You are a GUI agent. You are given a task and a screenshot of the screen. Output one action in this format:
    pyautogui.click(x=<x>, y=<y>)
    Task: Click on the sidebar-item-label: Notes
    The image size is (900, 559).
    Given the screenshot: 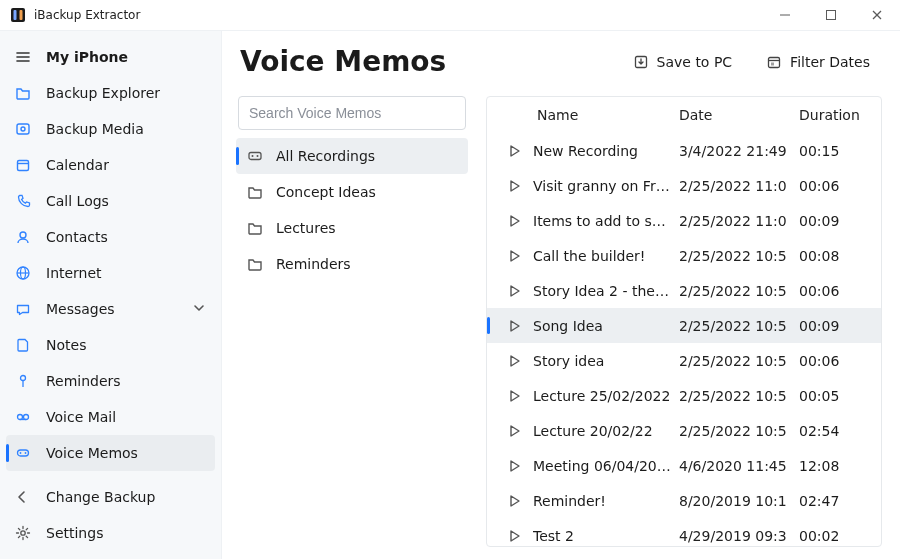 What is the action you would take?
    pyautogui.click(x=66, y=345)
    